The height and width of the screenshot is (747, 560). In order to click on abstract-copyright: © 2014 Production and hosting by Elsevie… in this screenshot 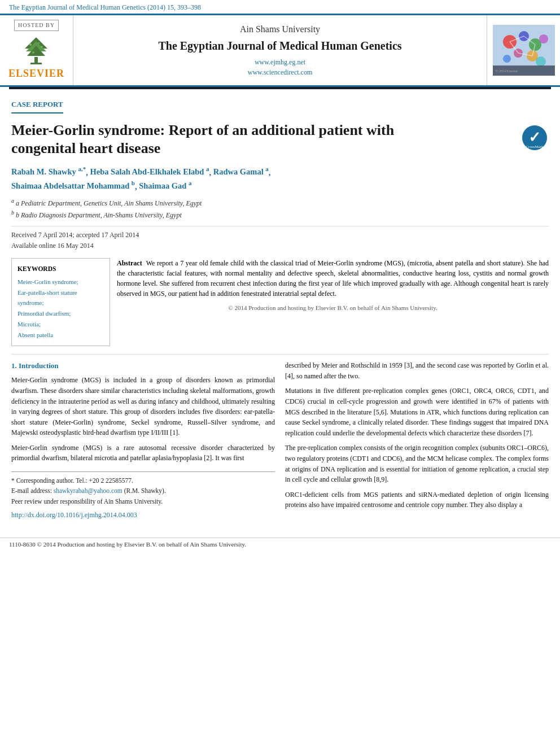, I will do `click(333, 308)`.